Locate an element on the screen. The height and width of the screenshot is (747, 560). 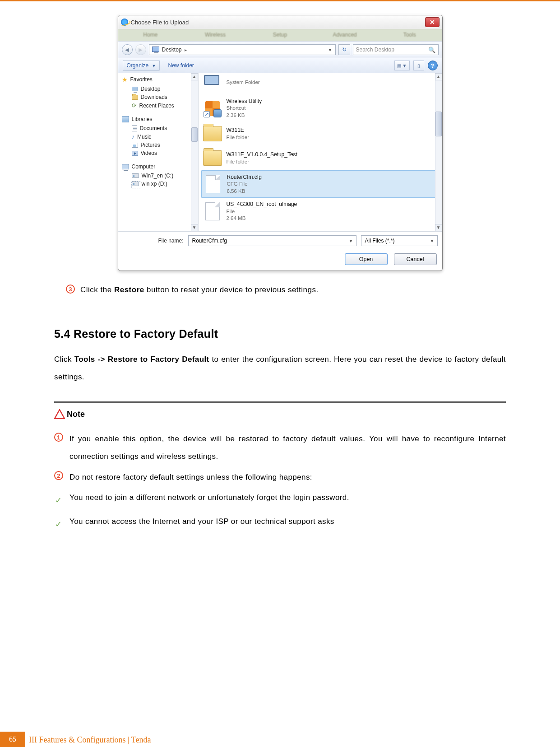
checkmark-icon: ✓ is located at coordinates (59, 525).